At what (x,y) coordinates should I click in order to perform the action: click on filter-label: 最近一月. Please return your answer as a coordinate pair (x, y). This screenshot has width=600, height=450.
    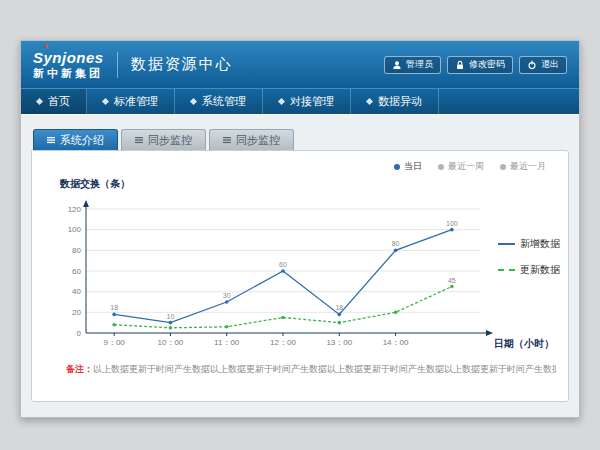
    Looking at the image, I should click on (528, 166).